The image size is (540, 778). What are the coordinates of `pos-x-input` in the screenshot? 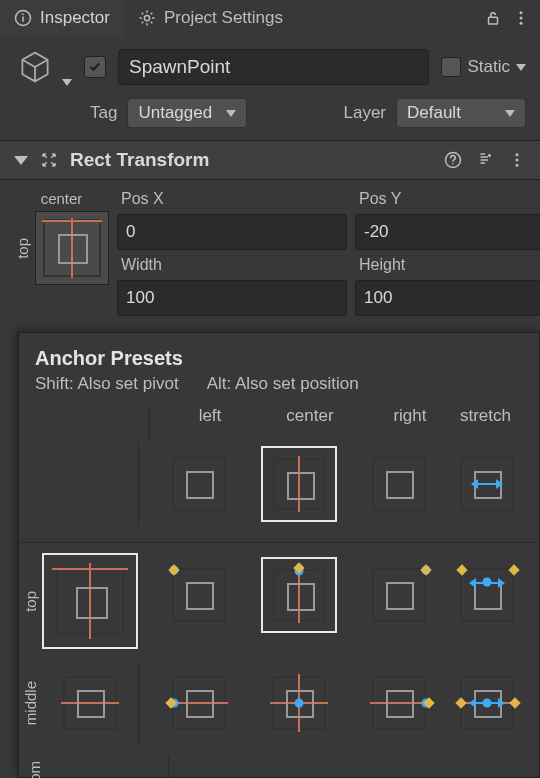 It's located at (232, 232).